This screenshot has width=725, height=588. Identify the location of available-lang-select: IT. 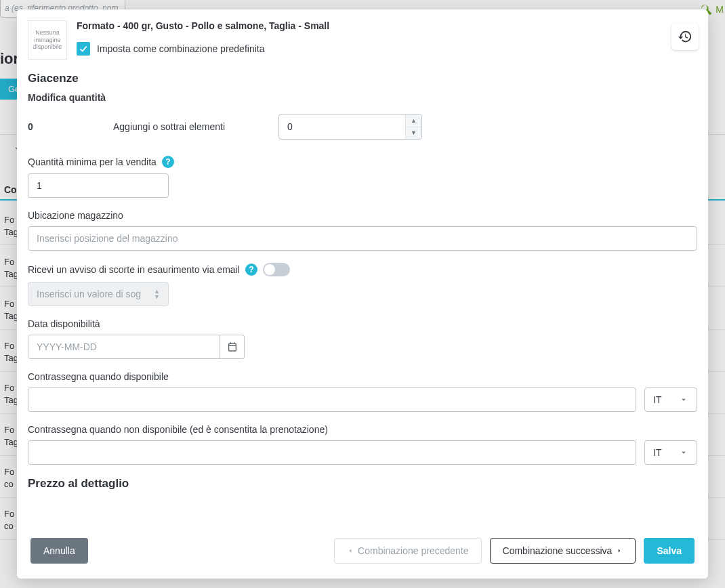
(671, 400).